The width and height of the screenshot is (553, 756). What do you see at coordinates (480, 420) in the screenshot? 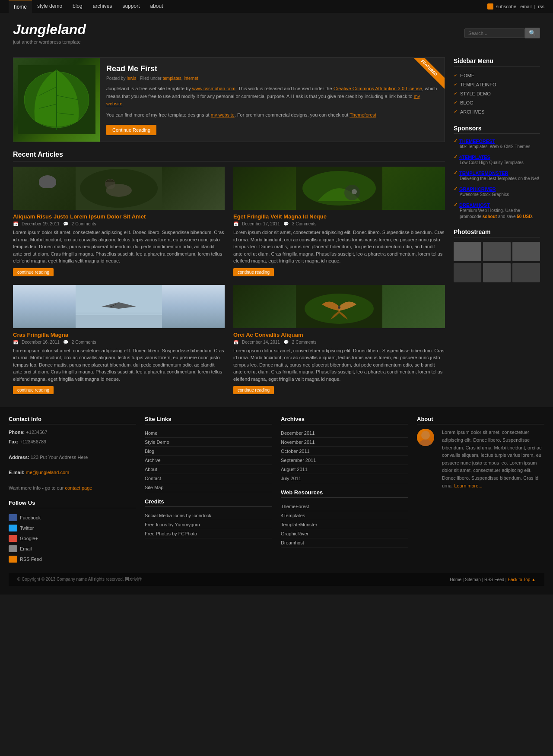
I see `footer-about-title: About` at bounding box center [480, 420].